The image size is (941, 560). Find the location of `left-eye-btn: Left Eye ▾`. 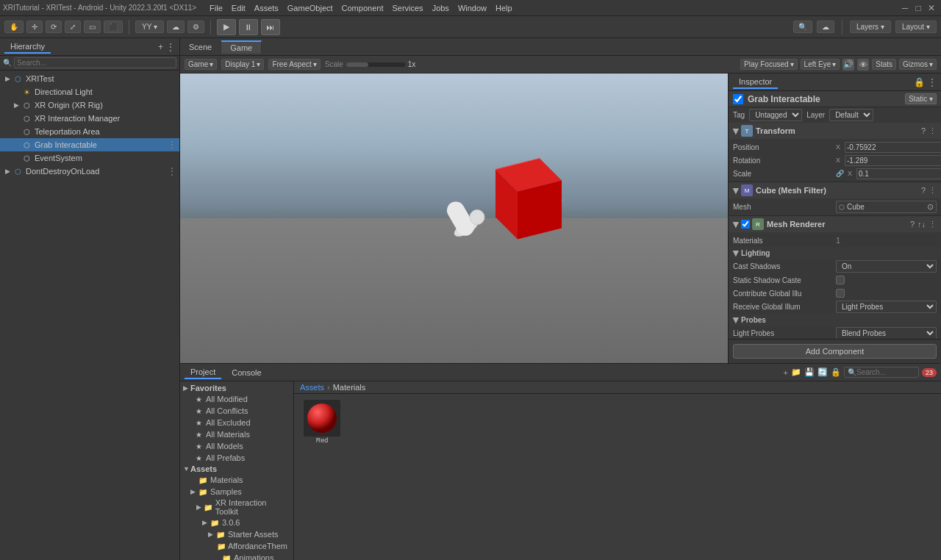

left-eye-btn: Left Eye ▾ is located at coordinates (820, 65).